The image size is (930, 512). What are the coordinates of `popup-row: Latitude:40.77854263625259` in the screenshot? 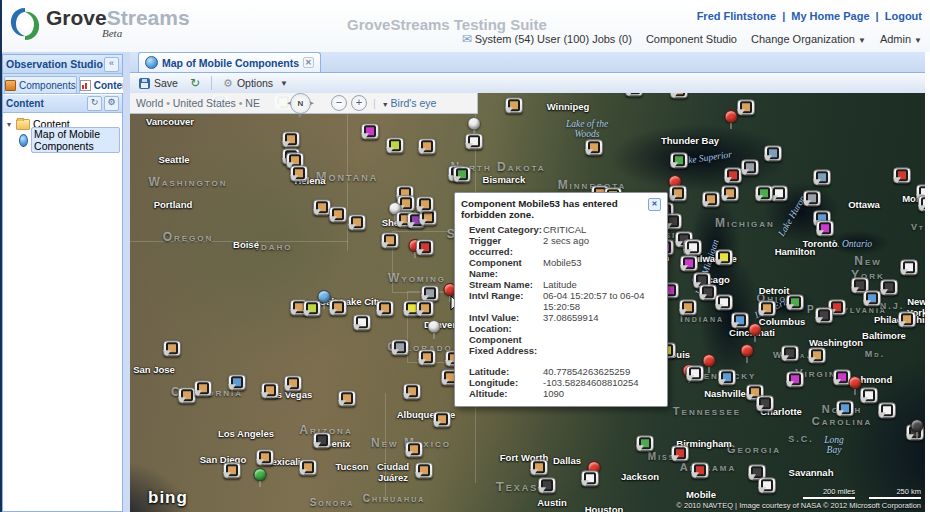 It's located at (565, 372).